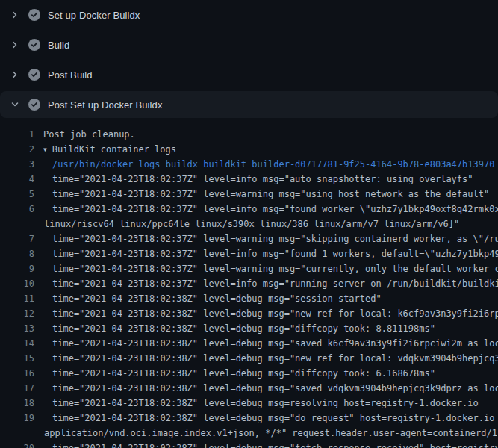 Image resolution: width=498 pixels, height=448 pixels. I want to click on log-line: 16time="2021-04-23T18:02:38Z" level=debu…, so click(249, 373).